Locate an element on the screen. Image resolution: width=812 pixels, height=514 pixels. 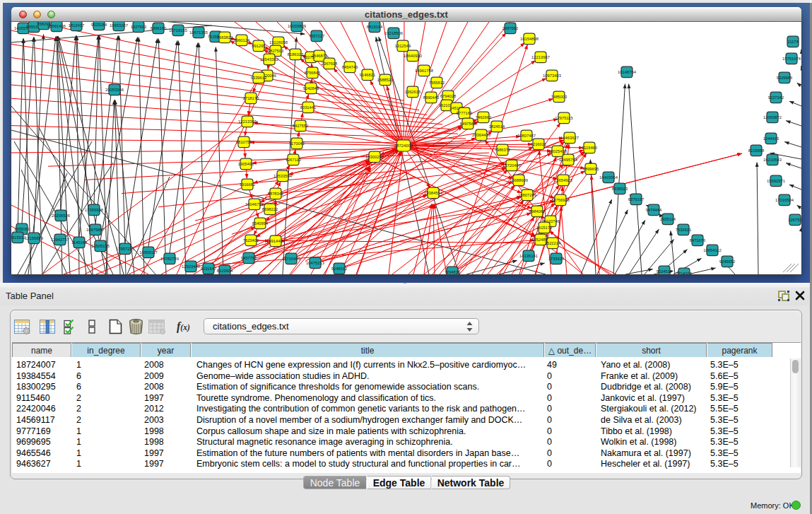
svg-text: 3915912 is located at coordinates (18, 238).